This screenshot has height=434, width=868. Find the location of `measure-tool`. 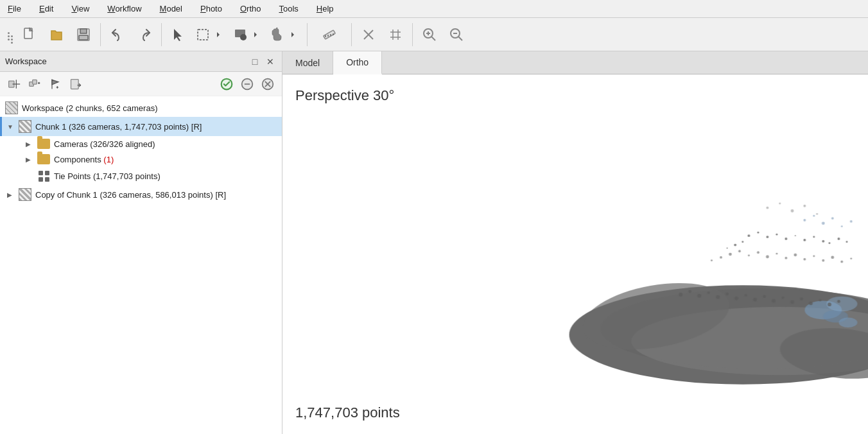

measure-tool is located at coordinates (329, 35).